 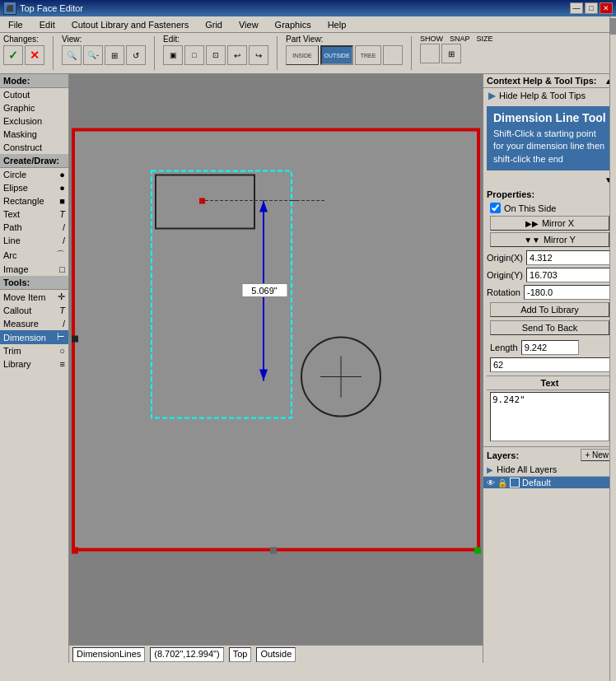 What do you see at coordinates (496, 208) in the screenshot?
I see `on-this-side-checkbox` at bounding box center [496, 208].